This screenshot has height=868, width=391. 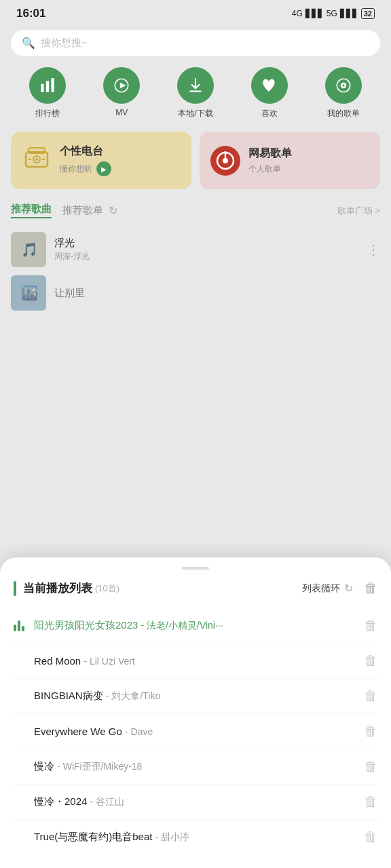 I want to click on loop-icon: ↻, so click(x=349, y=589).